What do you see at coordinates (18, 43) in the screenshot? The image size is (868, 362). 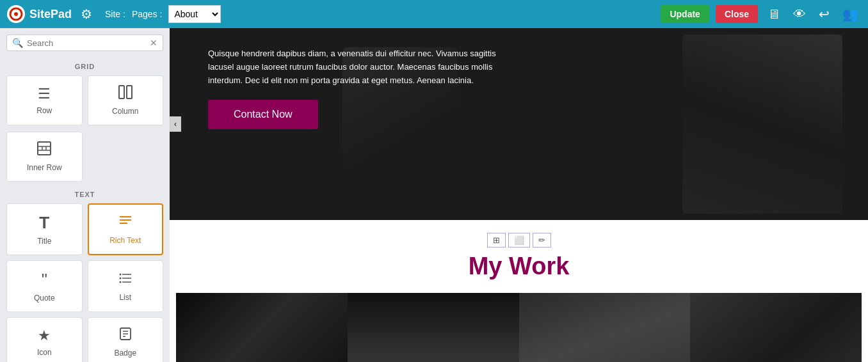 I see `search-icon: 🔍` at bounding box center [18, 43].